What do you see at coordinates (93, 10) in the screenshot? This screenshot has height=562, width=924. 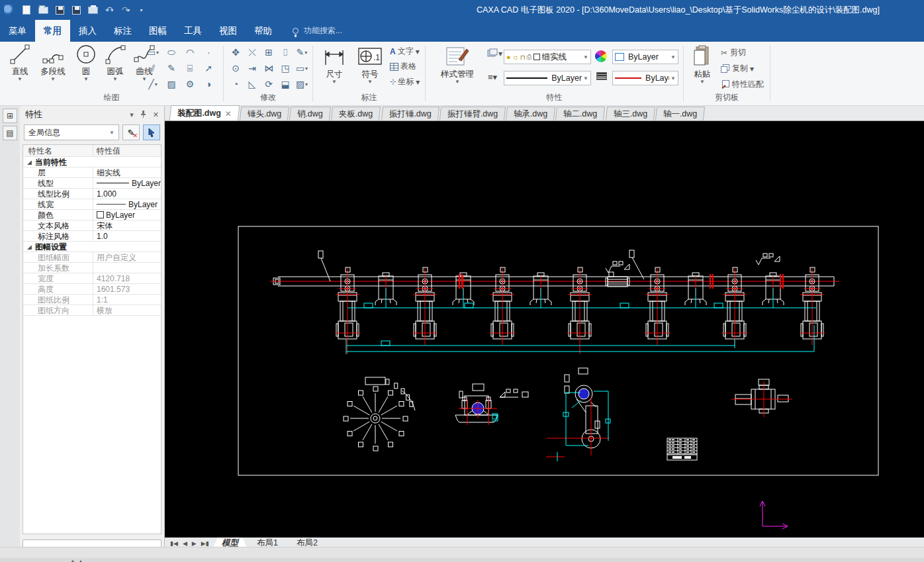 I see `print-icon` at bounding box center [93, 10].